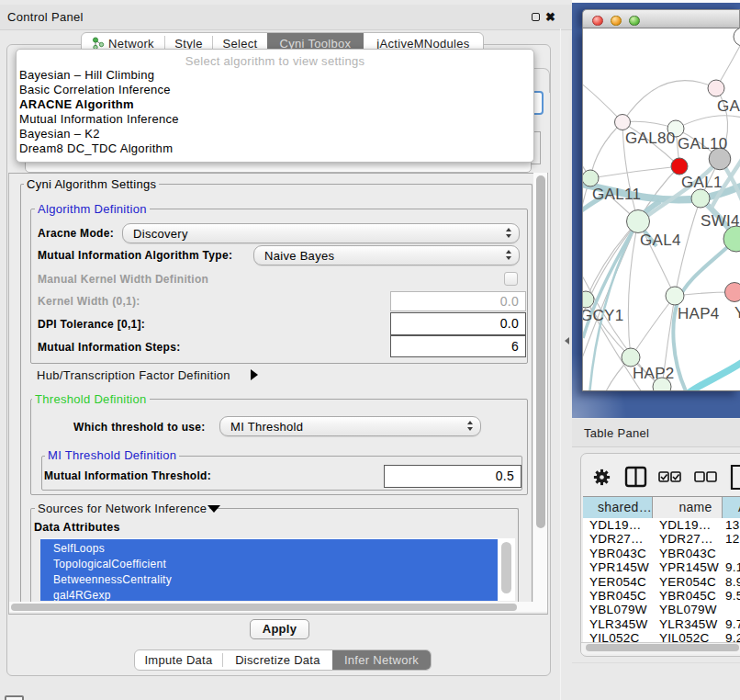 The height and width of the screenshot is (700, 740). I want to click on svg-text: Y, so click(737, 312).